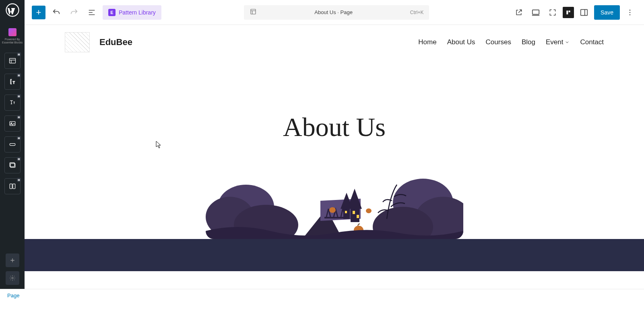  Describe the element at coordinates (137, 12) in the screenshot. I see `pattern-library-label: Pattern Library` at that location.